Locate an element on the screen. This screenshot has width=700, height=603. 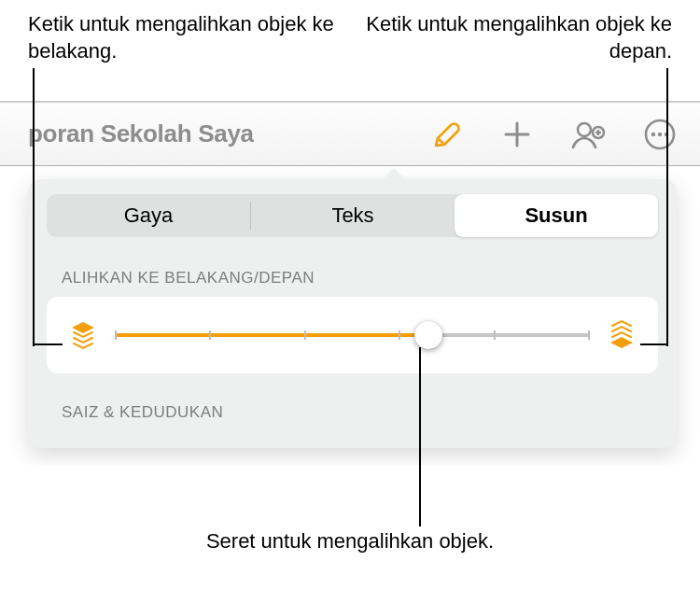
format-brush-icon is located at coordinates (447, 134).